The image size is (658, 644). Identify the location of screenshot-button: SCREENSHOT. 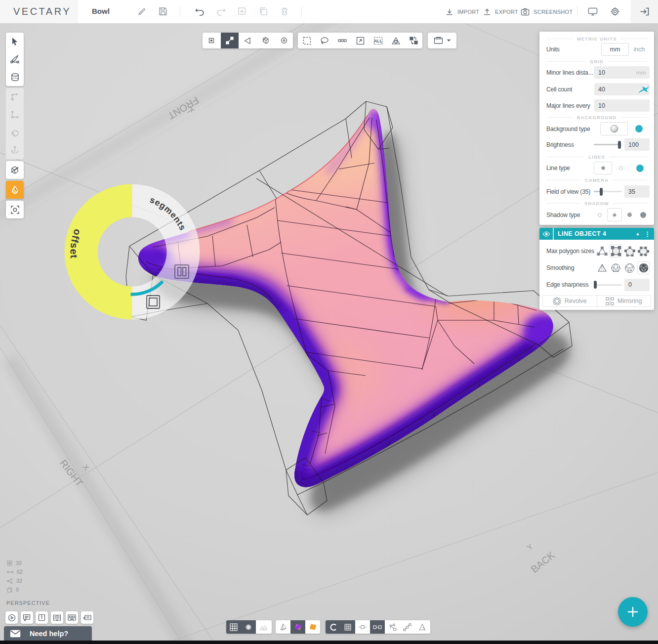
(546, 12).